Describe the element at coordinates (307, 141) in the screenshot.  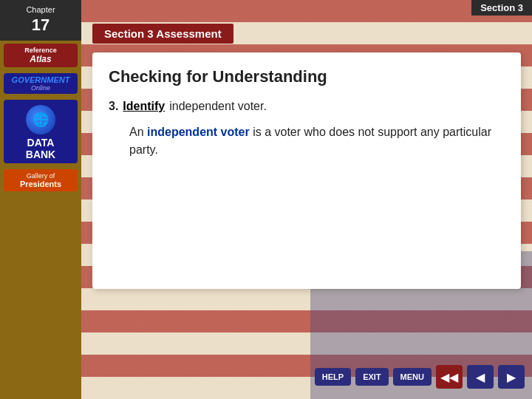
I see `answer-text: An independent voter is a voter who does…` at that location.